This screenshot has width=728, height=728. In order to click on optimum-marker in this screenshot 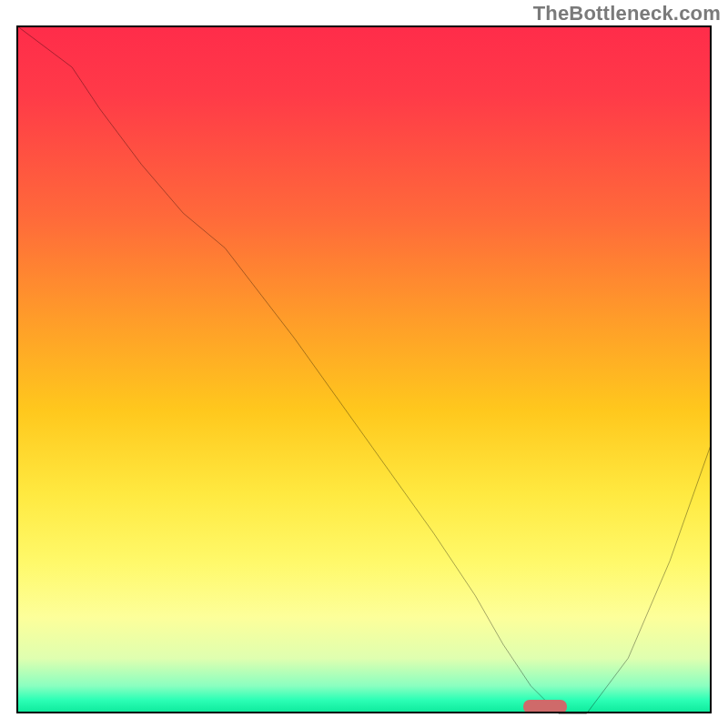, I will do `click(545, 706)`.